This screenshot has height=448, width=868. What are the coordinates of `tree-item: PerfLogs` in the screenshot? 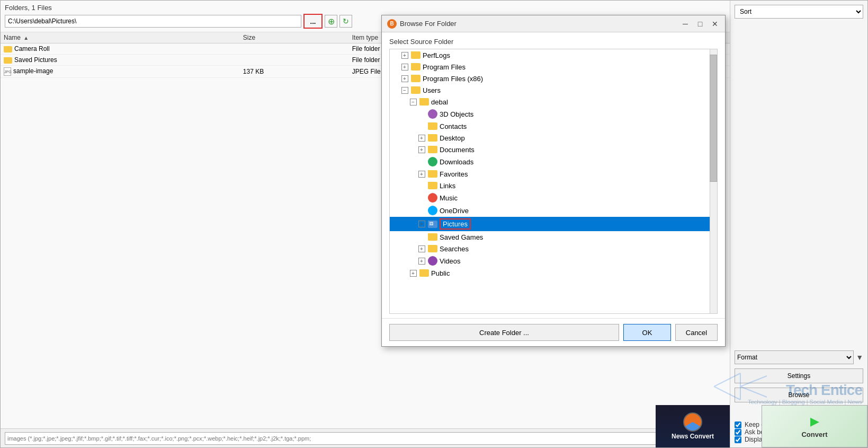 It's located at (550, 55).